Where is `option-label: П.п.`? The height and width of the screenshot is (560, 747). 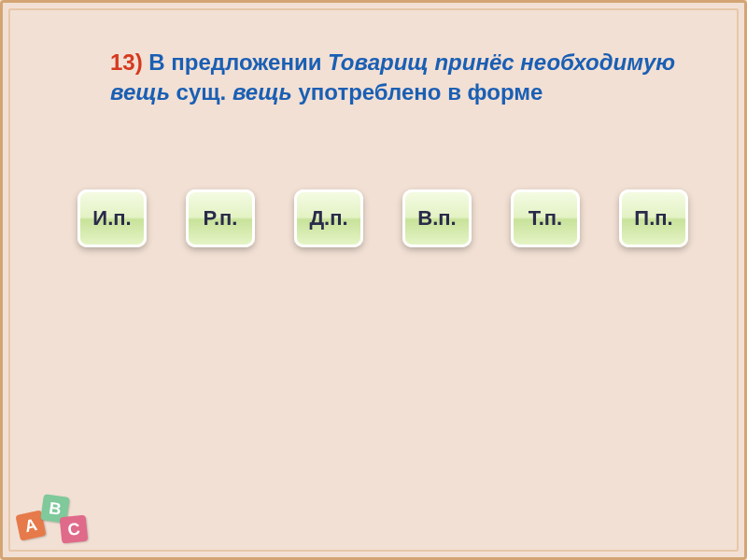
option-label: П.п. is located at coordinates (654, 218).